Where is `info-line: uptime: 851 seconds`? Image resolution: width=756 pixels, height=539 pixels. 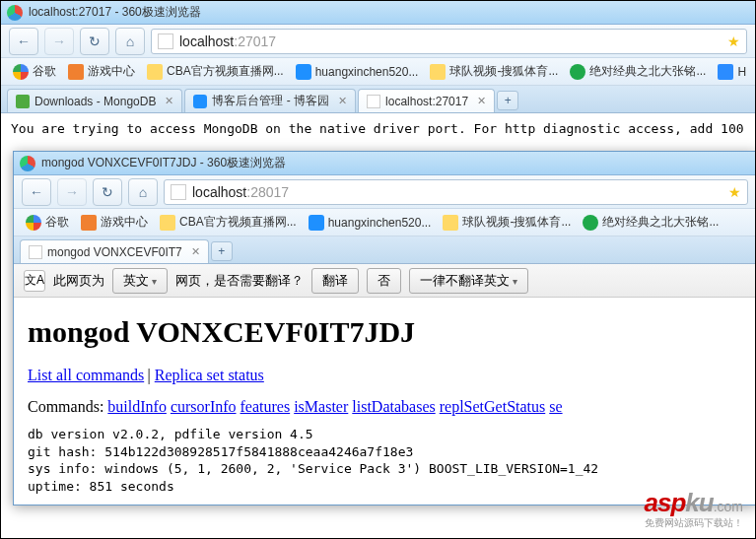 info-line: uptime: 851 seconds is located at coordinates (384, 487).